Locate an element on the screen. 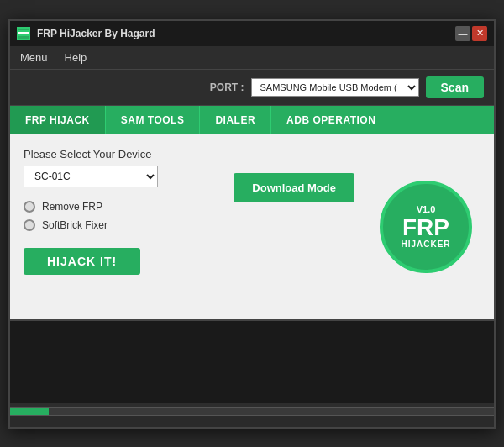 The width and height of the screenshot is (504, 447). radio-group: Remove FRP SoftBrick Fixer is located at coordinates (120, 216).